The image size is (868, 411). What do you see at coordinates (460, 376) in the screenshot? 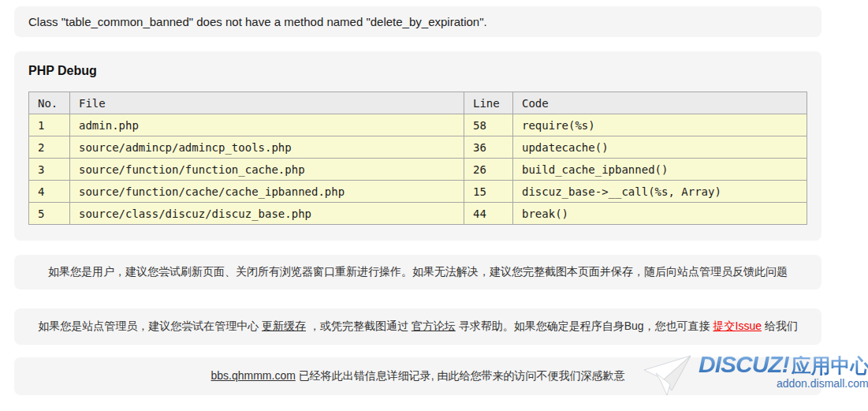
I see `footer-apology-text: 已经将此出错信息详细记录, 由此给您带来的访问不便我们深感歉意` at bounding box center [460, 376].